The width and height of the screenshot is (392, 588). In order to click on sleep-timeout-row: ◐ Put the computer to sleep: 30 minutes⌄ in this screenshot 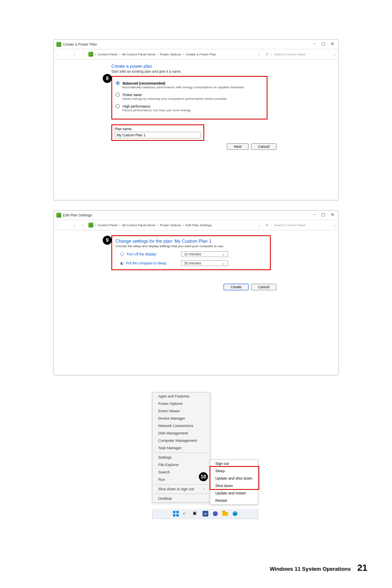, I will do `click(194, 263)`.